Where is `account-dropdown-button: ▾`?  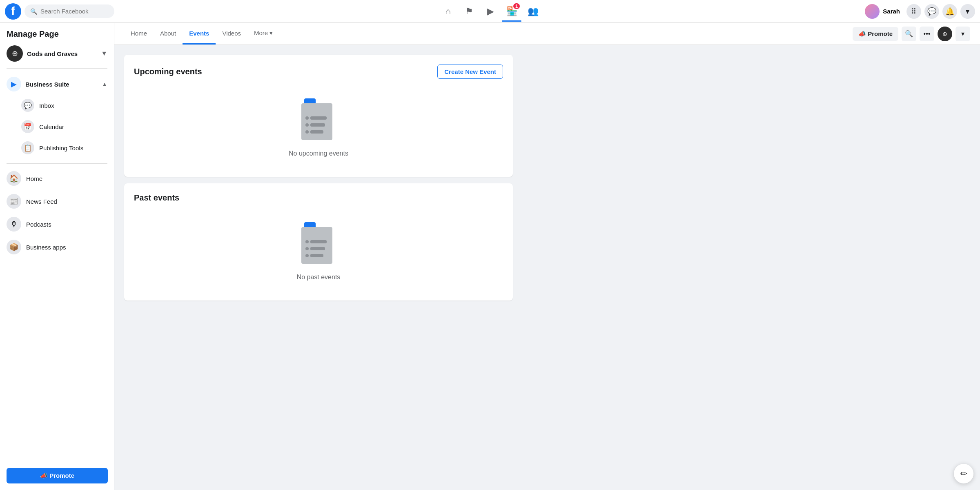
account-dropdown-button: ▾ is located at coordinates (968, 11).